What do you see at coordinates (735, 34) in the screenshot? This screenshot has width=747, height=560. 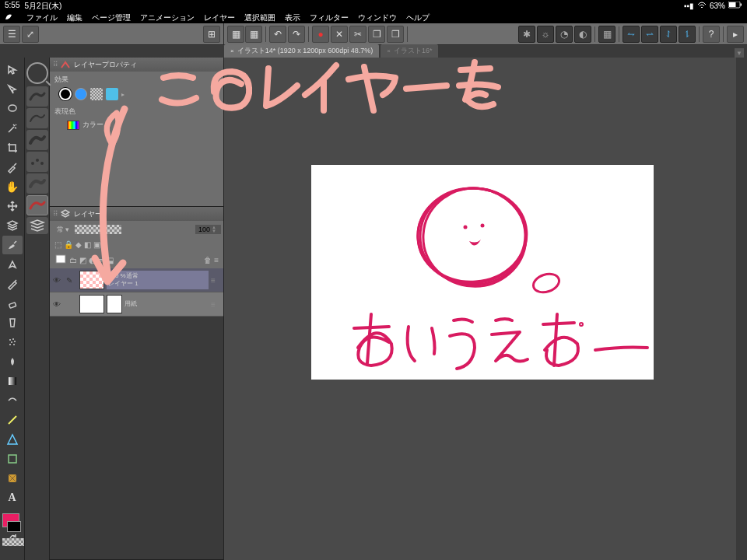 I see `collapse-icon: ▸` at bounding box center [735, 34].